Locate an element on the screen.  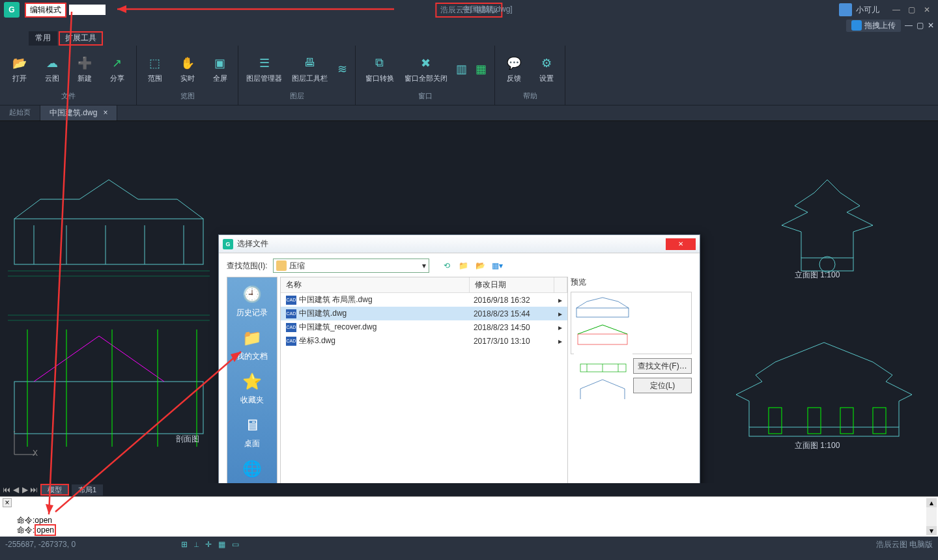
close-all-icon: ✖ is located at coordinates (426, 63).